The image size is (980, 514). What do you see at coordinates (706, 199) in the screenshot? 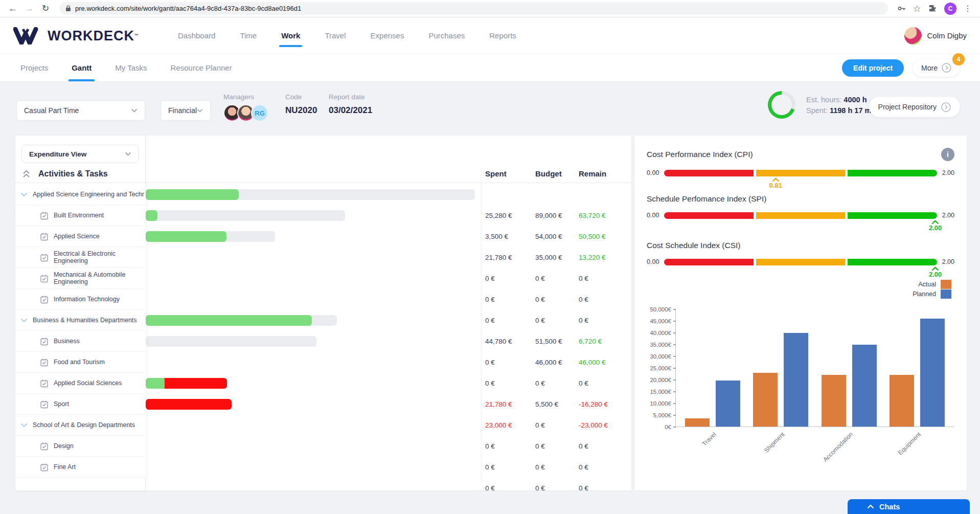
I see `gauge-title: Schedule Perfomance Index (SPI)` at bounding box center [706, 199].